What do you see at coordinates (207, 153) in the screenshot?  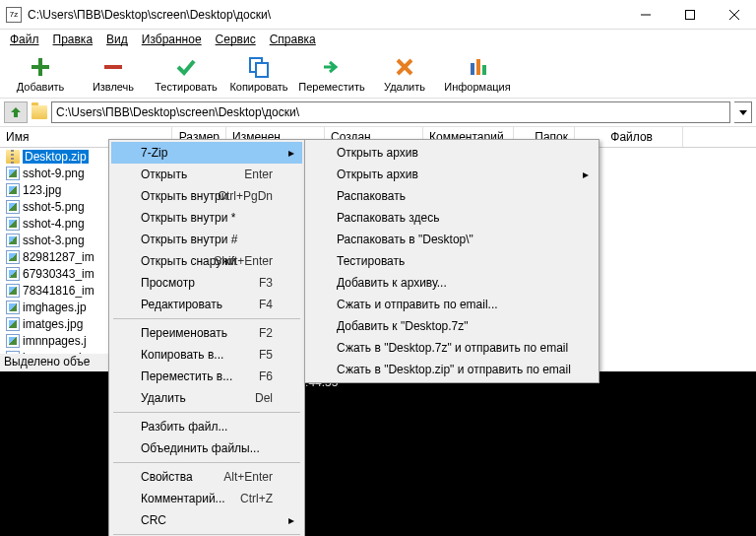 I see `menu-item: 7-Zip ▸` at bounding box center [207, 153].